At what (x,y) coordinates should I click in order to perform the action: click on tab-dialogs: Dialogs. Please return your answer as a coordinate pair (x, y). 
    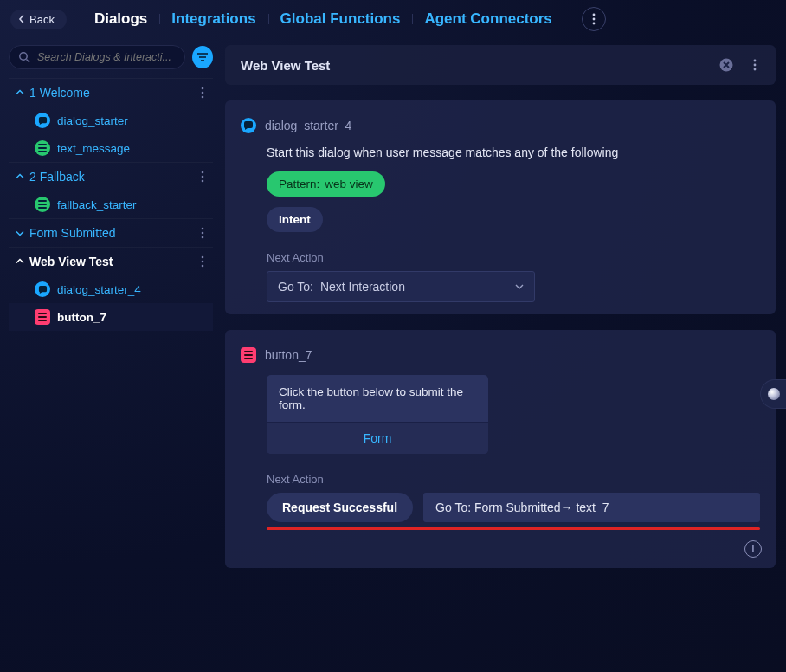
    Looking at the image, I should click on (121, 19).